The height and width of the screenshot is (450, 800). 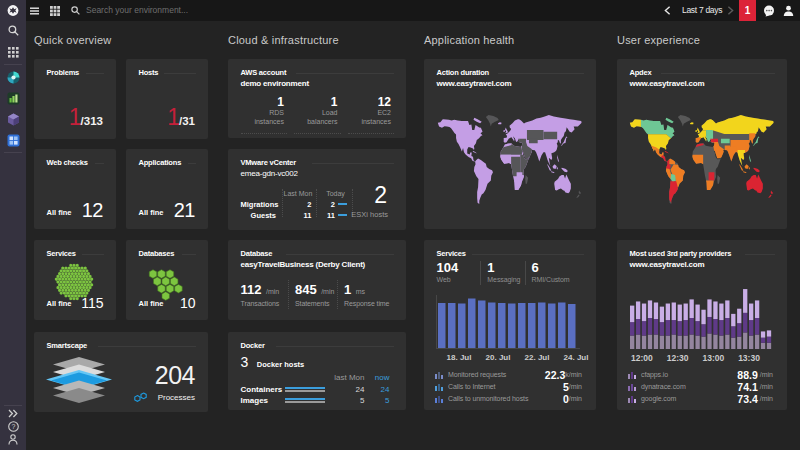 I want to click on stat-value-row: 112 /min, so click(x=263, y=289).